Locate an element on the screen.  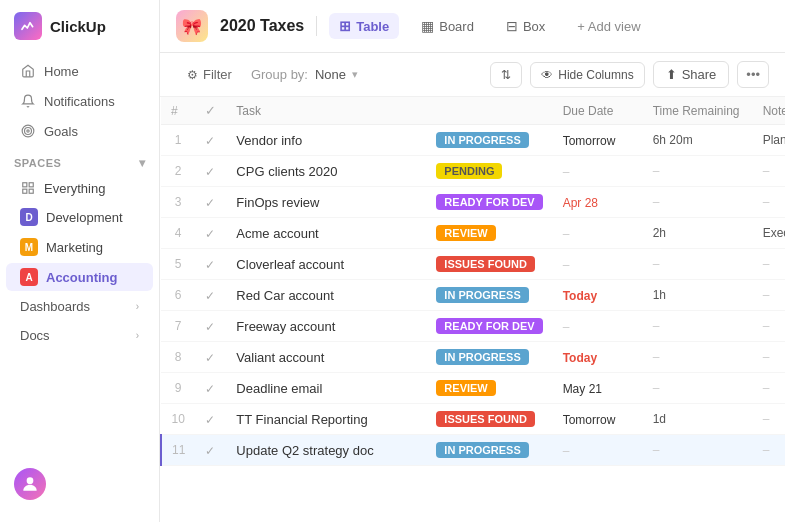
sidebar-footer is located at coordinates (80, 484).